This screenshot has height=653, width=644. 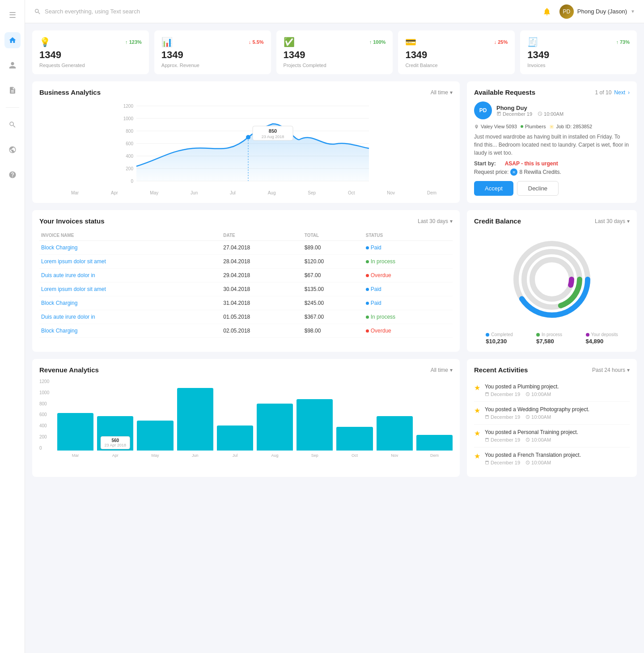 I want to click on revenue-title: Revenue Analytics, so click(x=69, y=370).